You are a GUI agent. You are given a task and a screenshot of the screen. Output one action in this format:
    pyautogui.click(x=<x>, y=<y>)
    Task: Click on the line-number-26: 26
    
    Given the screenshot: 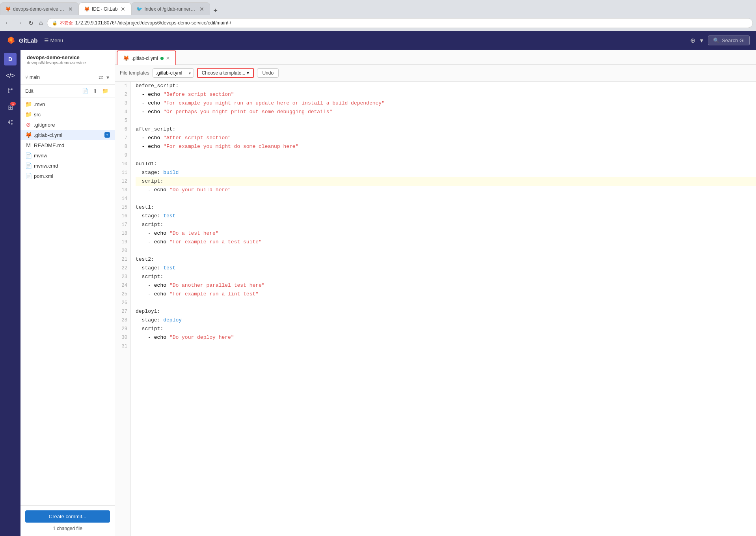 What is the action you would take?
    pyautogui.click(x=123, y=303)
    